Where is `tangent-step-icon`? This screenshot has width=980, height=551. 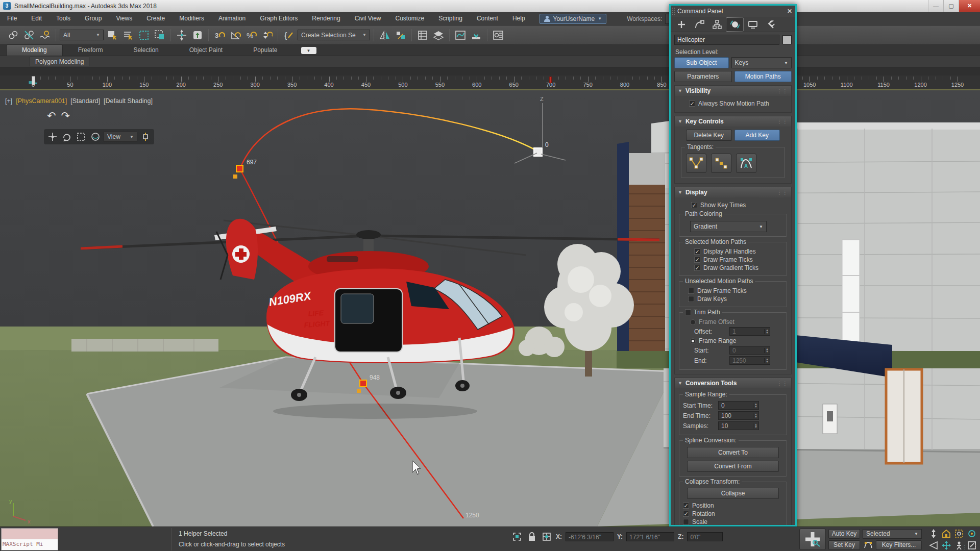
tangent-step-icon is located at coordinates (721, 163).